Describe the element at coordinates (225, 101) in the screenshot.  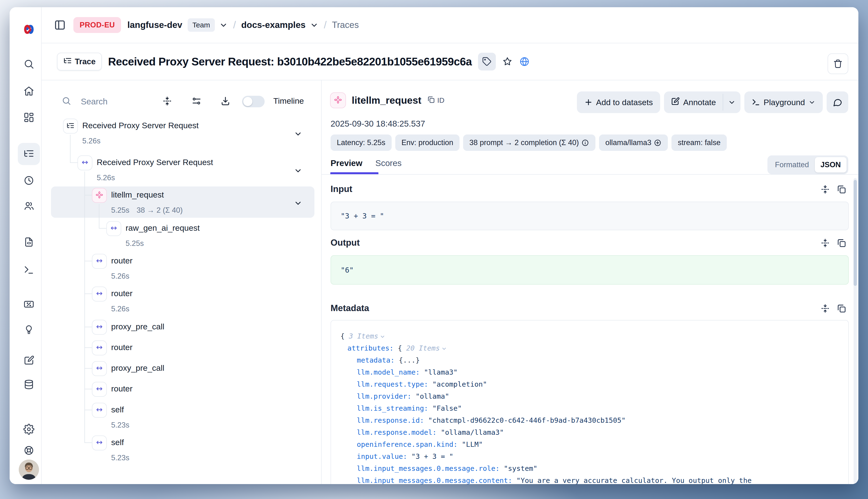
I see `download-button` at that location.